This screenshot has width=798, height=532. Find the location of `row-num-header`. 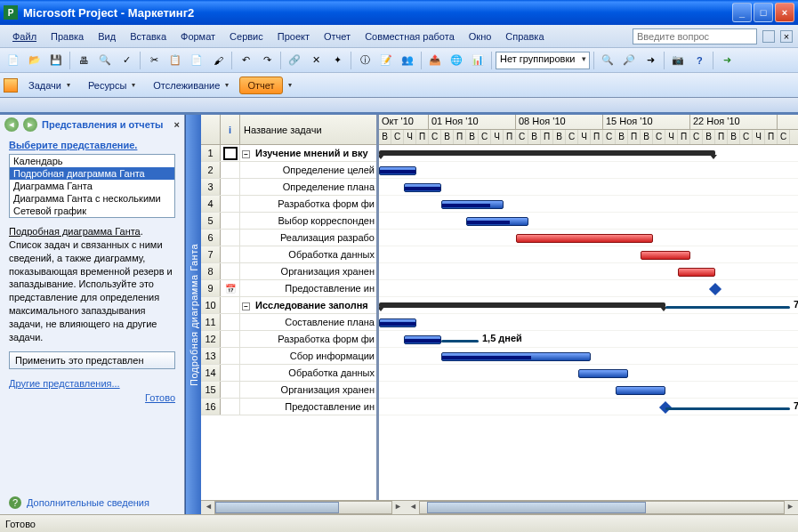

row-num-header is located at coordinates (211, 130).